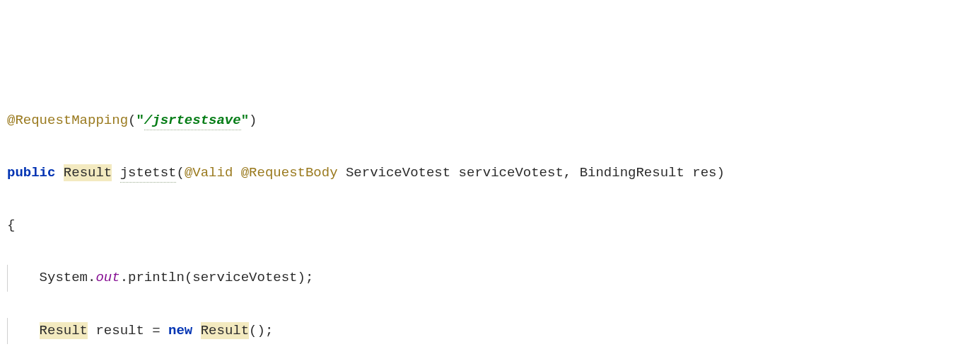 The height and width of the screenshot is (354, 980). What do you see at coordinates (511, 173) in the screenshot?
I see `param-name-1: serviceVotest` at bounding box center [511, 173].